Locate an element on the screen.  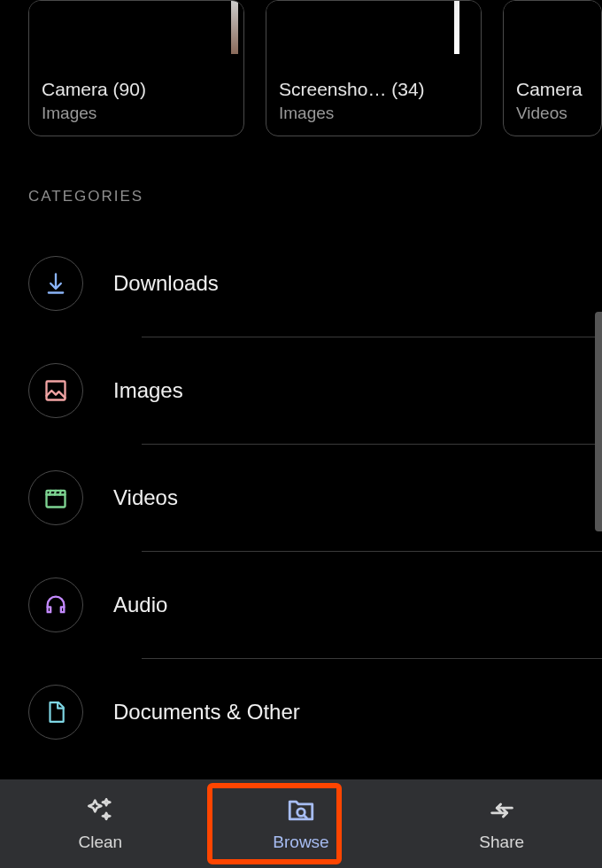
categories-heading: CATEGORIES is located at coordinates (301, 183).